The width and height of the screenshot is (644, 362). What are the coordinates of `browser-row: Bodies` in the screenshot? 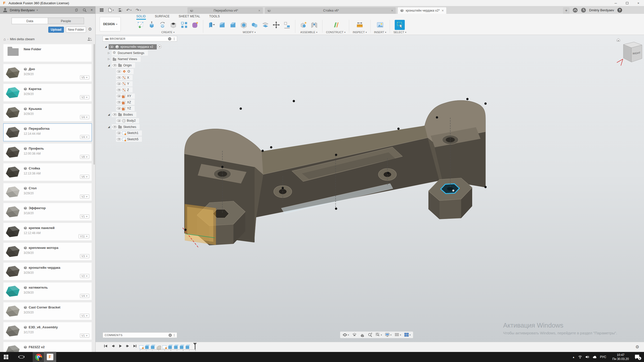 It's located at (122, 115).